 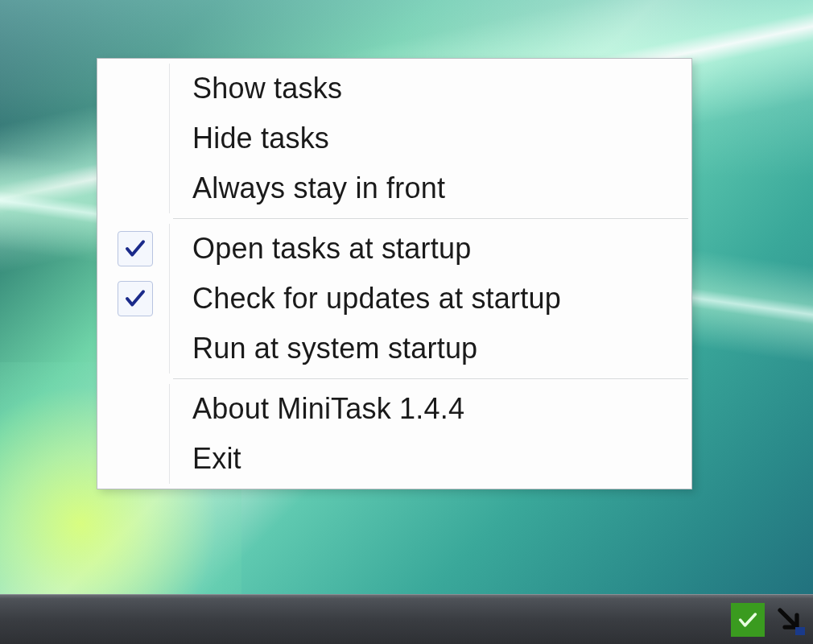 What do you see at coordinates (250, 138) in the screenshot?
I see `menu-label: Hide tasks` at bounding box center [250, 138].